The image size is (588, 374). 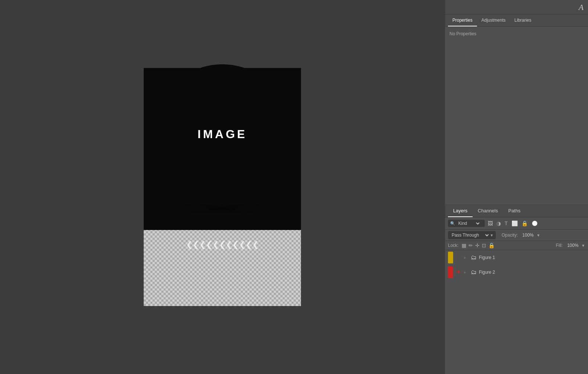 I want to click on filter-pixel-icon: 🖼, so click(x=490, y=223).